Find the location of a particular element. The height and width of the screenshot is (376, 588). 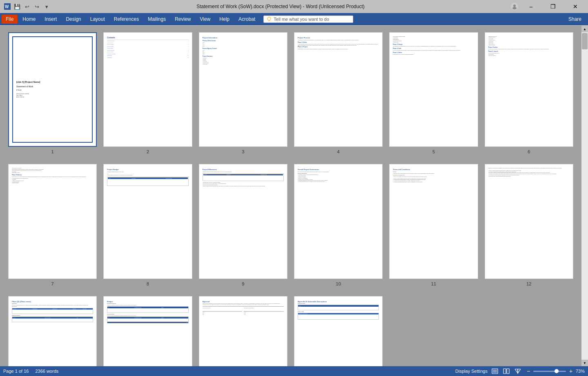

restore-button: ❒ is located at coordinates (553, 7).